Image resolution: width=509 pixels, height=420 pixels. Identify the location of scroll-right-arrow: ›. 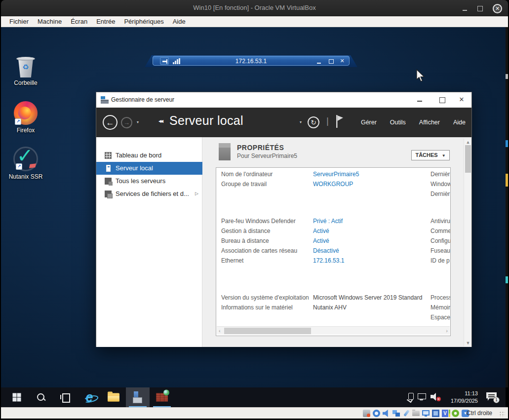
(447, 331).